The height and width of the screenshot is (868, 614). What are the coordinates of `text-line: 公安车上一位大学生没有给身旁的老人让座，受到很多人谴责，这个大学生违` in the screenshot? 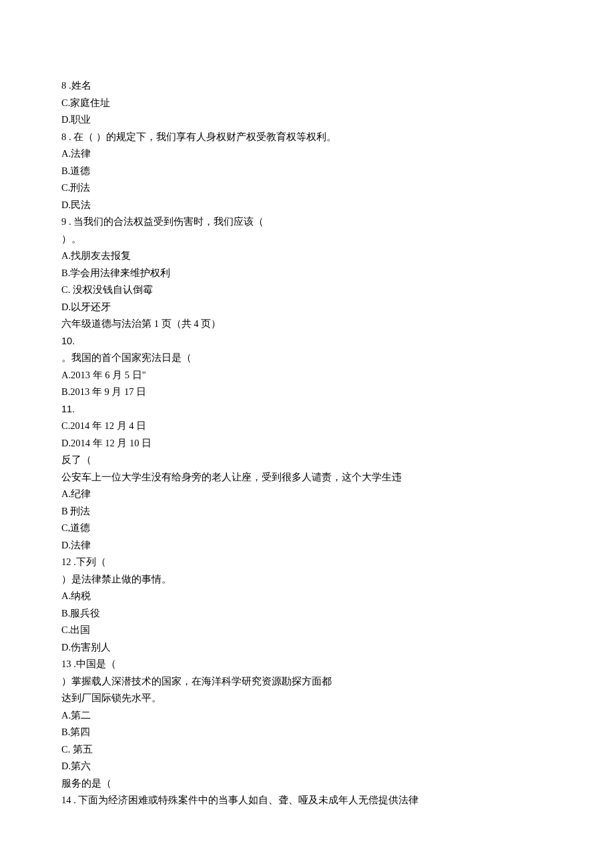 It's located at (307, 478).